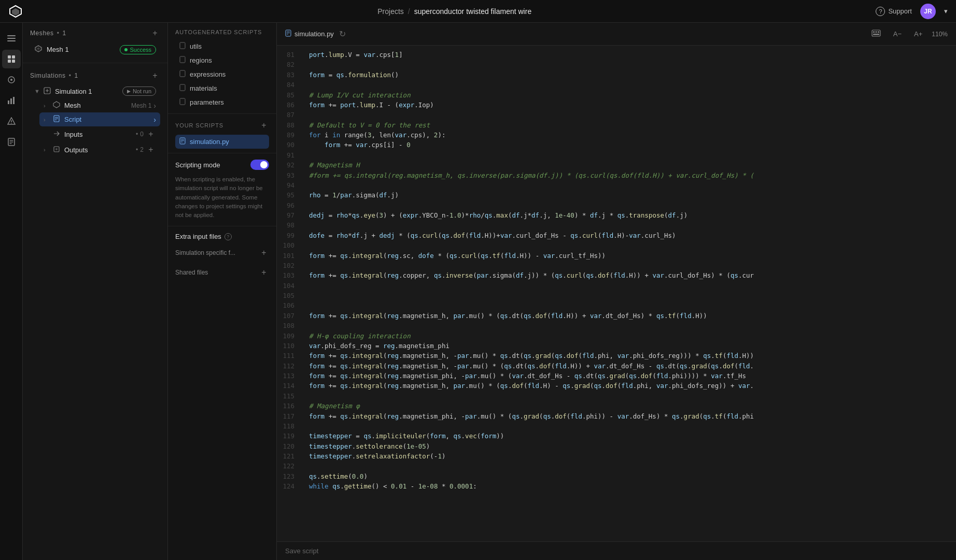  Describe the element at coordinates (196, 47) in the screenshot. I see `script-utils-label: utils` at that location.